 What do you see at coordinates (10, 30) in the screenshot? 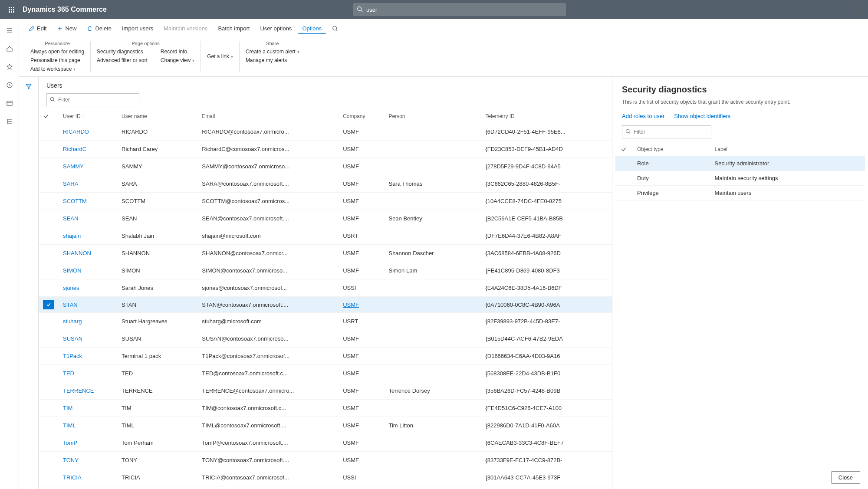
I see `nav-menu-button` at bounding box center [10, 30].